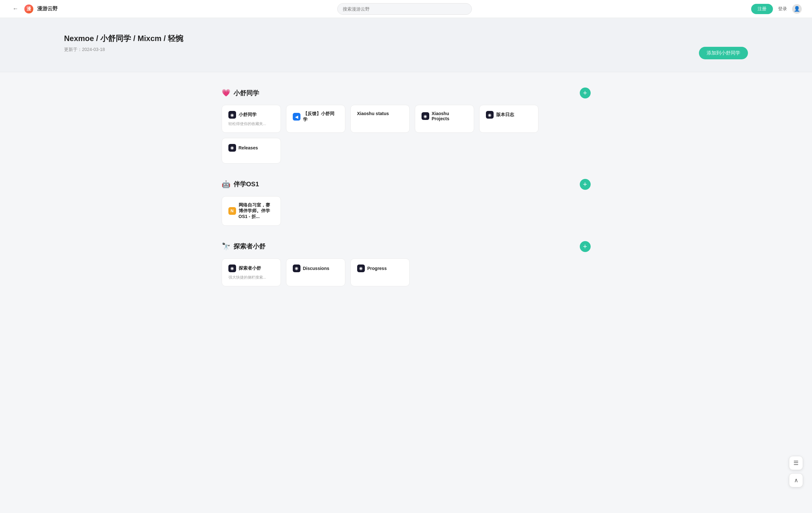 The width and height of the screenshot is (812, 513). Describe the element at coordinates (232, 115) in the screenshot. I see `card-logo-xiaoshu-main: ◉` at that location.